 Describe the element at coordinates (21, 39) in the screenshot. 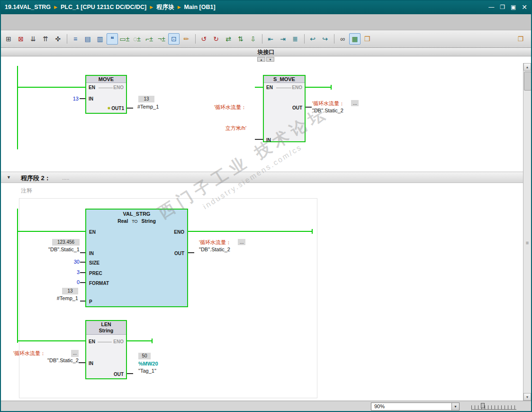

I see `delete-network-icon: ⊠` at that location.